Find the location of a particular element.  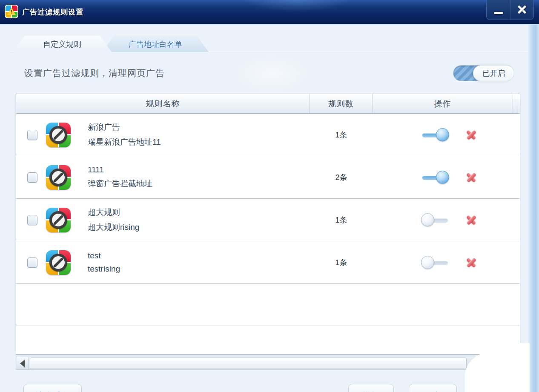

titlebar-separator is located at coordinates (270, 25).